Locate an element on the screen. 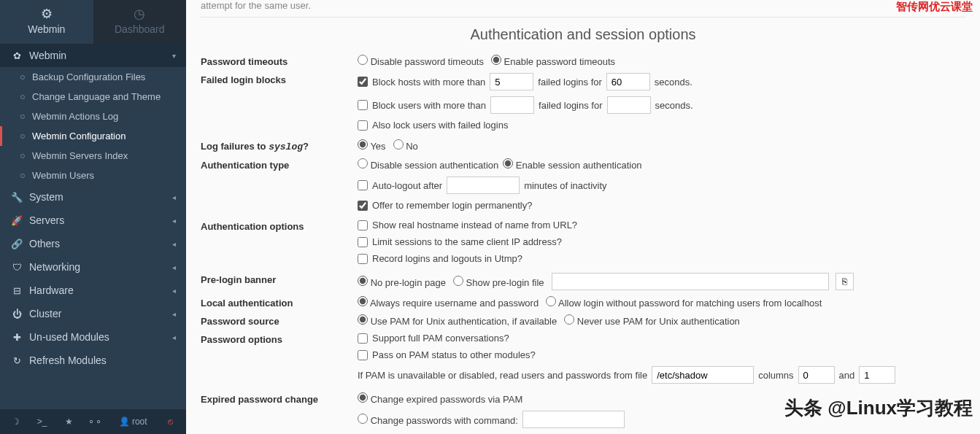  radio-always-require: Always require username and password is located at coordinates (448, 302).